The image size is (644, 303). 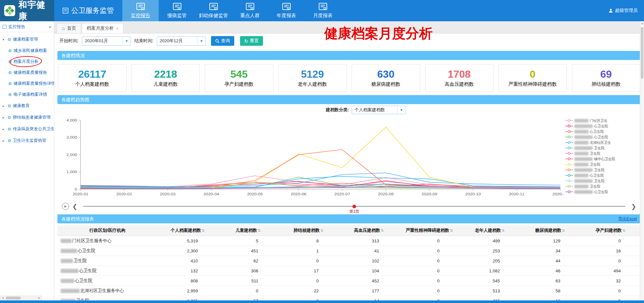 What do you see at coordinates (76, 190) in the screenshot?
I see `svg-text: 0` at bounding box center [76, 190].